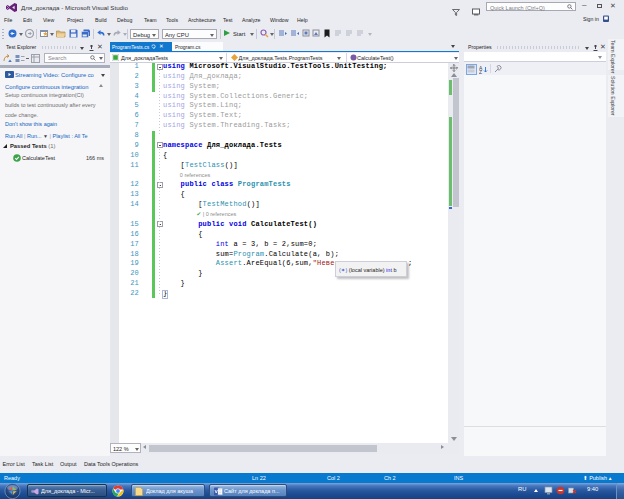 Image resolution: width=624 pixels, height=499 pixels. I want to click on svg-text: Z, so click(480, 72).